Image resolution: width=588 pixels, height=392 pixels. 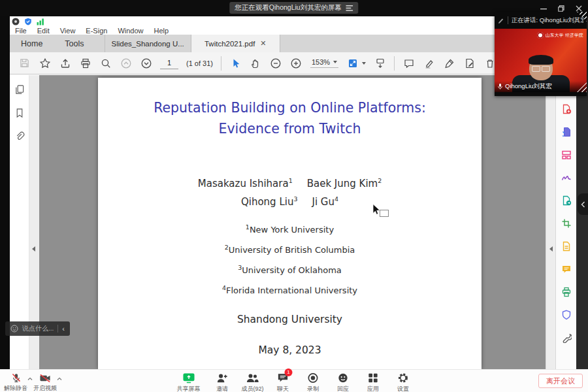 What do you see at coordinates (579, 8) in the screenshot?
I see `close-button` at bounding box center [579, 8].